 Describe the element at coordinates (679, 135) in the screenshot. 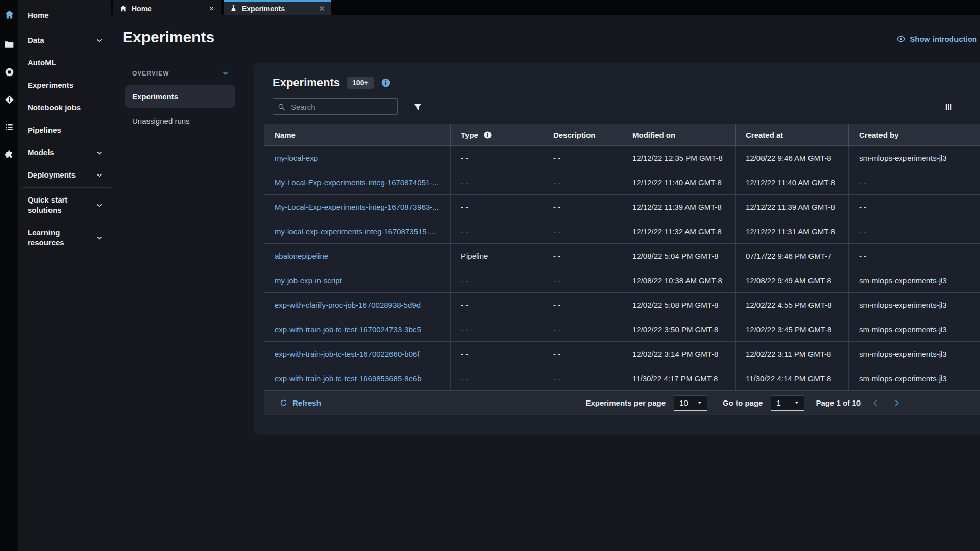

I see `column-header-modified-on: Modified on` at that location.